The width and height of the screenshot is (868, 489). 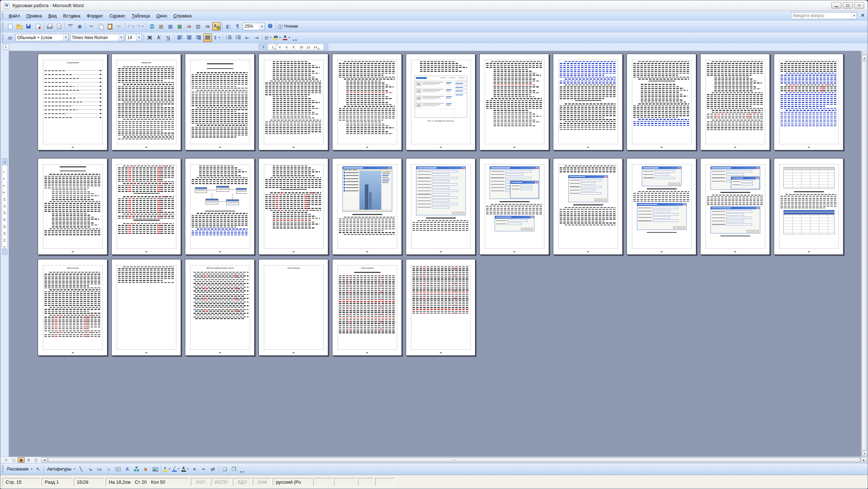 What do you see at coordinates (185, 469) in the screenshot?
I see `font-color-drawing-button: А▼` at bounding box center [185, 469].